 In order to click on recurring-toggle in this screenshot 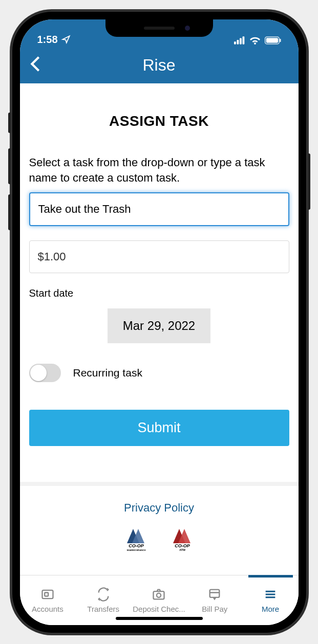, I will do `click(45, 373)`.